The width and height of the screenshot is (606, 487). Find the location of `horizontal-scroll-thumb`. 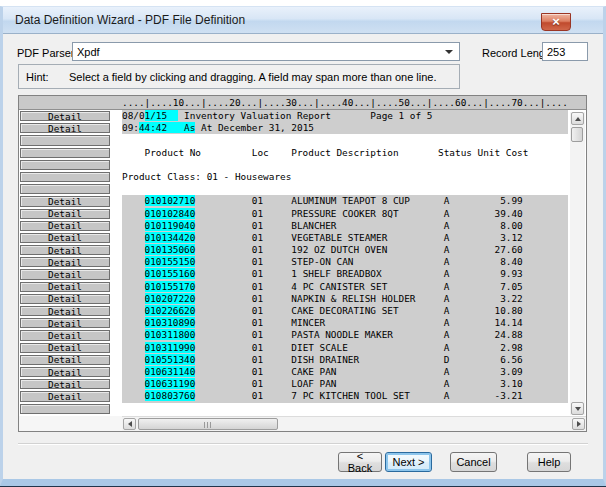

horizontal-scroll-thumb is located at coordinates (208, 424).